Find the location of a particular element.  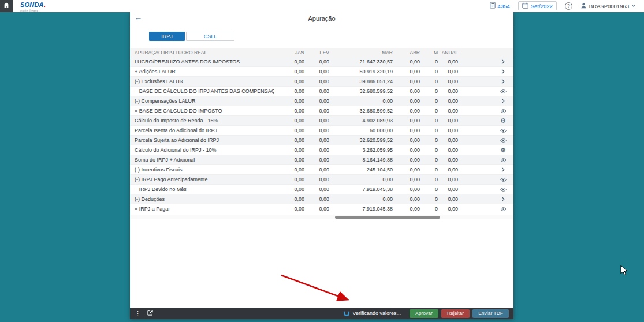

row-label: = BASE DE CÁLCULO DO IMPOSTO is located at coordinates (202, 111).